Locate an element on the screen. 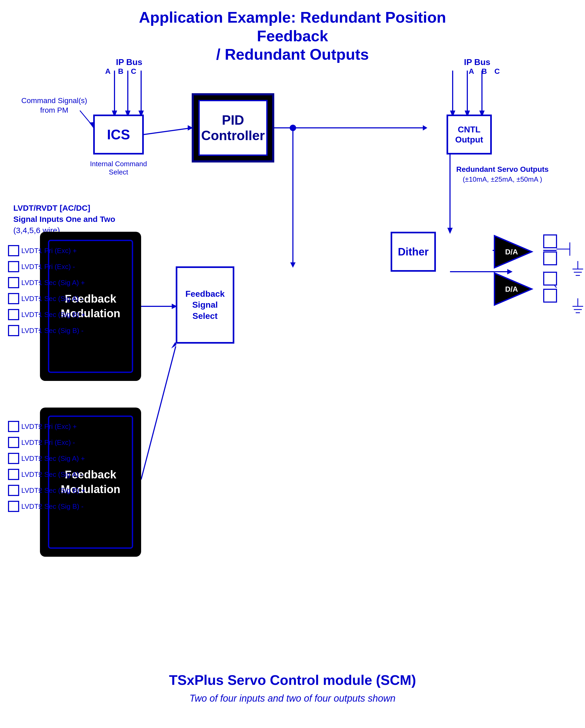  pin-c-left: C is located at coordinates (133, 72).